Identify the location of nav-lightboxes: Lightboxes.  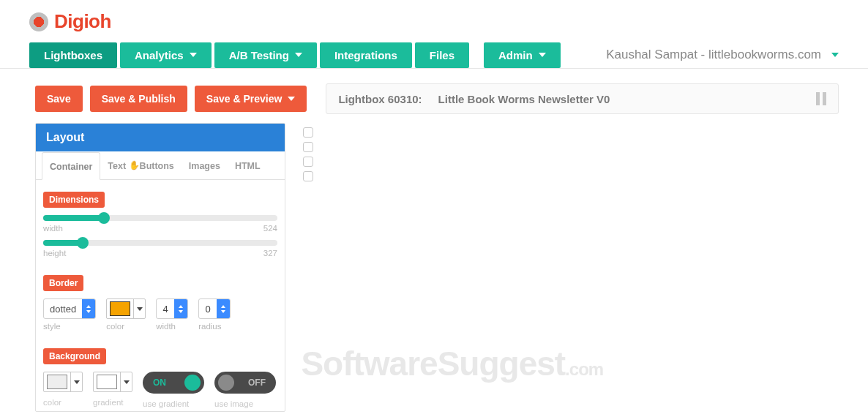
(73, 56).